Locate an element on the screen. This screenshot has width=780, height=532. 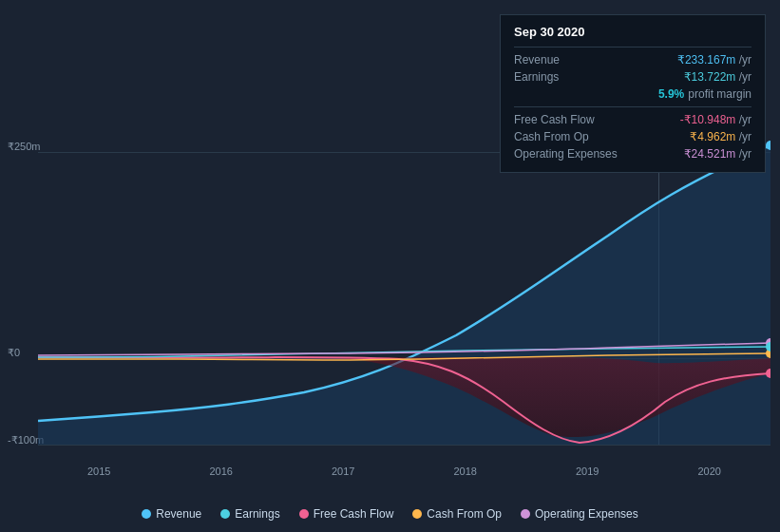
x-label-2016: 2016 is located at coordinates (221, 471).